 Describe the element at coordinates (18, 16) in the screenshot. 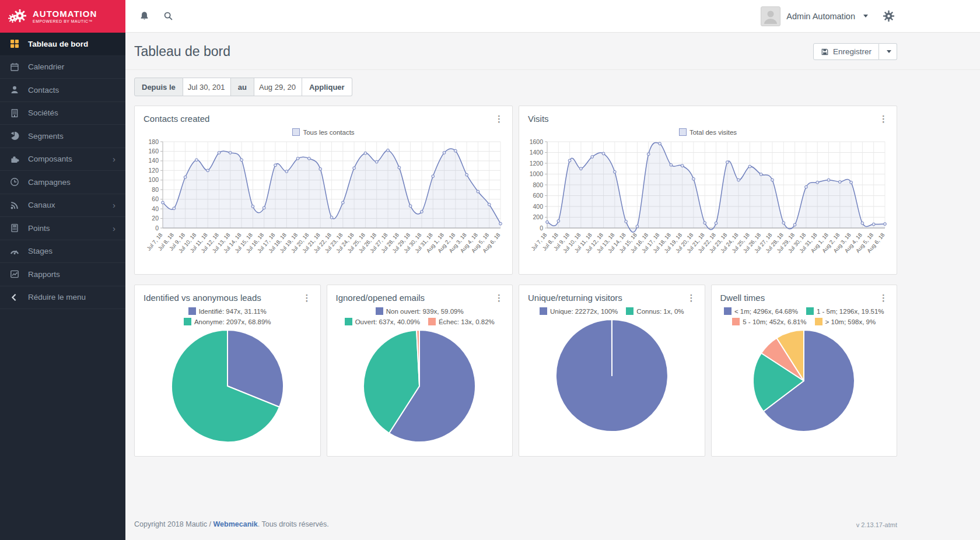

I see `gears-logo-icon` at that location.